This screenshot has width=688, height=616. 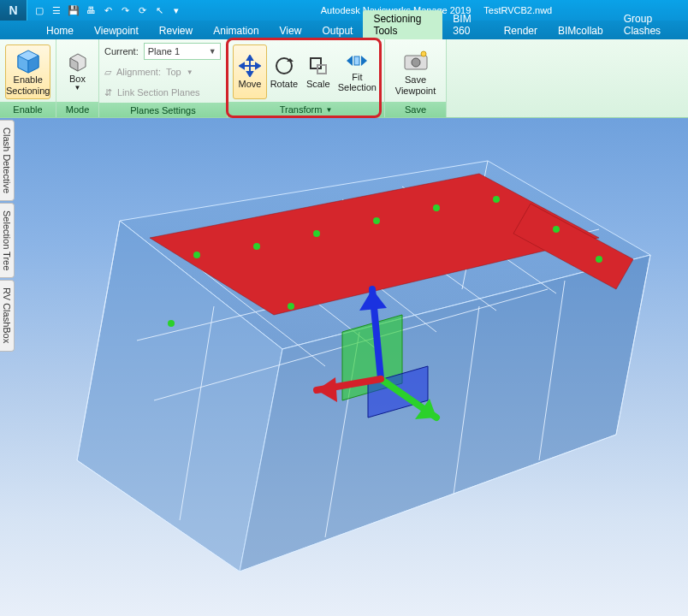 What do you see at coordinates (116, 31) in the screenshot?
I see `tab-viewpoint: Viewpoint` at bounding box center [116, 31].